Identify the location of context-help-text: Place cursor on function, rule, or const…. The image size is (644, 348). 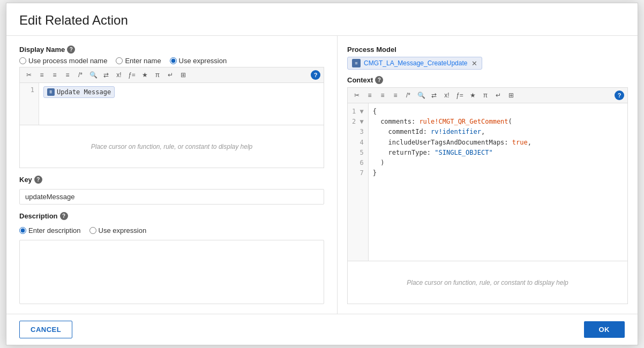
(488, 283).